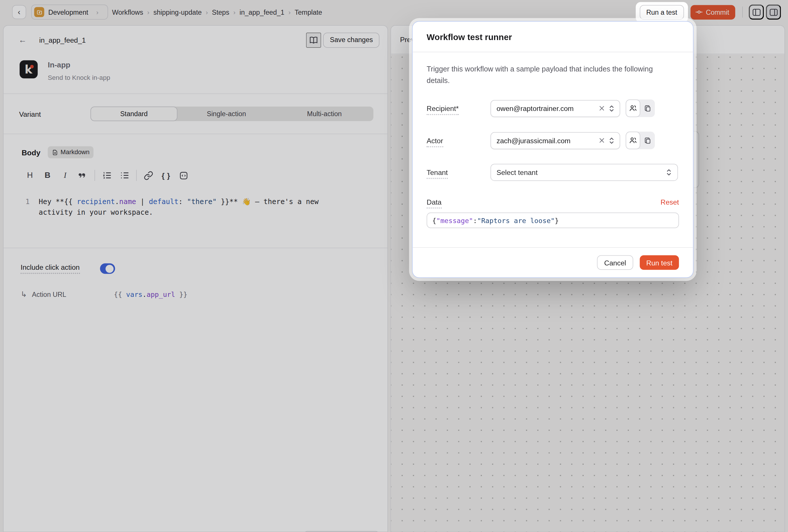 The image size is (788, 532). What do you see at coordinates (553, 202) in the screenshot?
I see `data-row-header: Data Reset` at bounding box center [553, 202].